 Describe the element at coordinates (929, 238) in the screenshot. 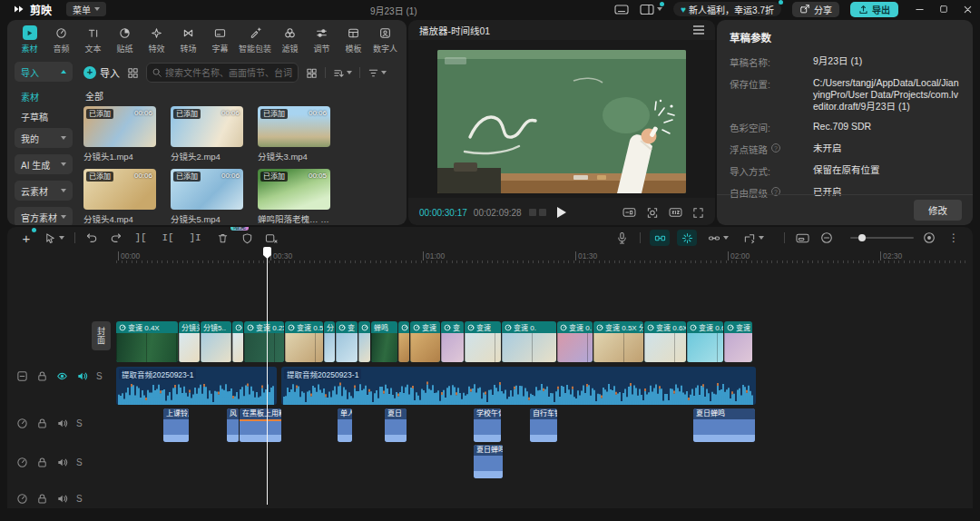

I see `zoom-fit-button` at that location.